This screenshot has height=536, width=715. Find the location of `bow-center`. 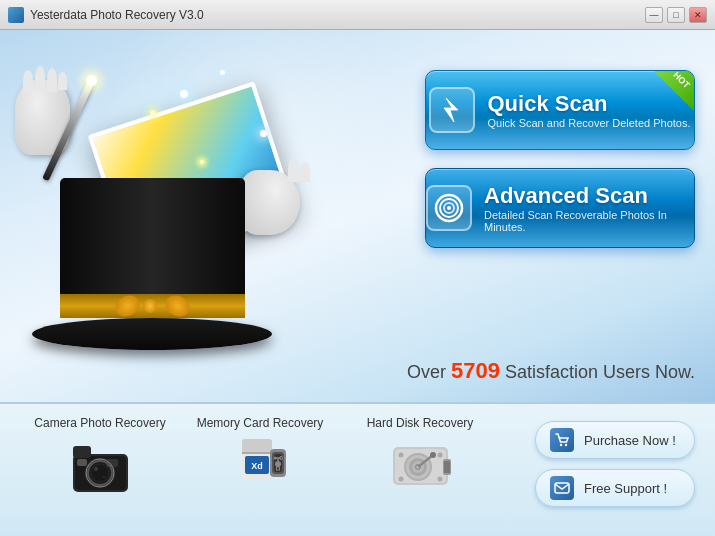

bow-center is located at coordinates (150, 306).